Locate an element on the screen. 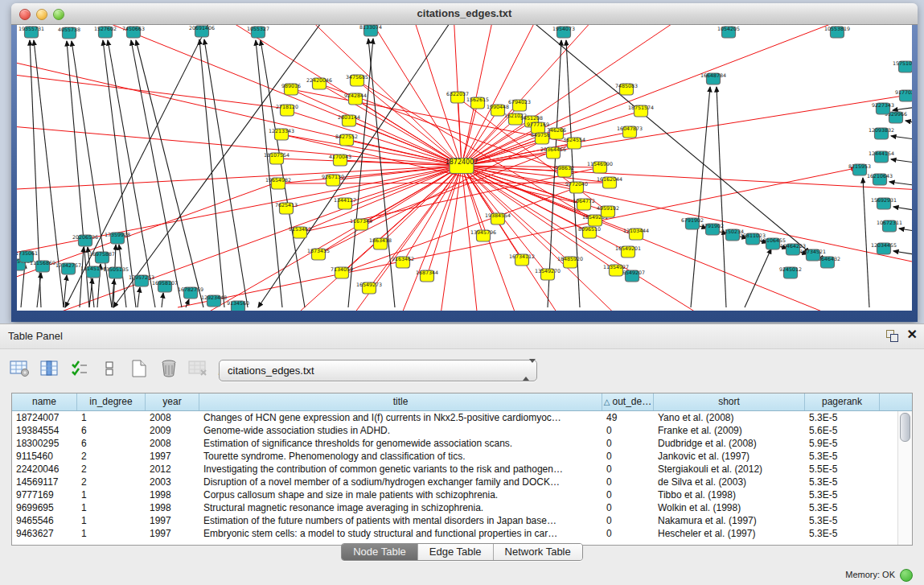 This screenshot has width=924, height=585. table-cell: de Silva et al. (2003) is located at coordinates (729, 482).